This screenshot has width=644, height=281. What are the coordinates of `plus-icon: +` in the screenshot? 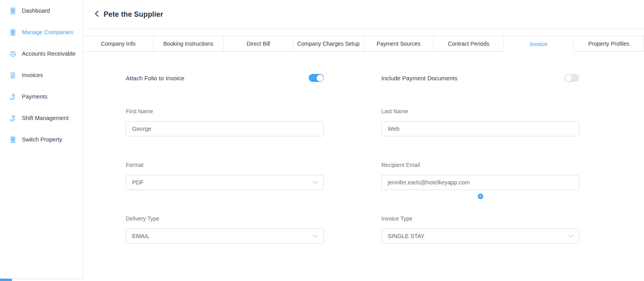 It's located at (480, 196).